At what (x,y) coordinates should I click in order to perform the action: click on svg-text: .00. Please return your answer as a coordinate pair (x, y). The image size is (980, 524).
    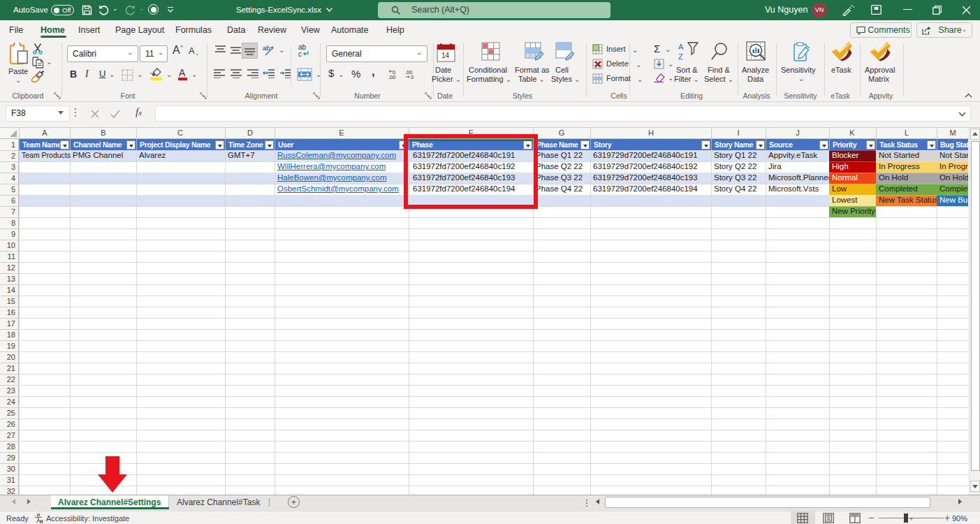
    Looking at the image, I should click on (392, 77).